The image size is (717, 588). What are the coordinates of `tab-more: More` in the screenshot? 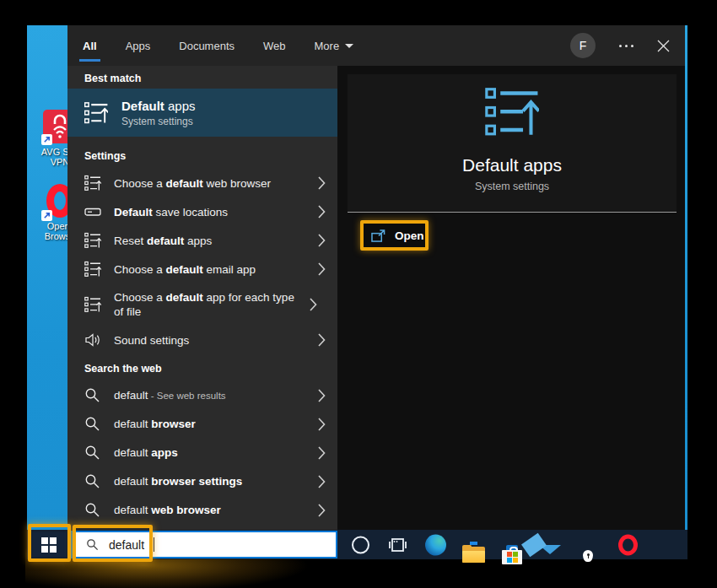 It's located at (334, 46).